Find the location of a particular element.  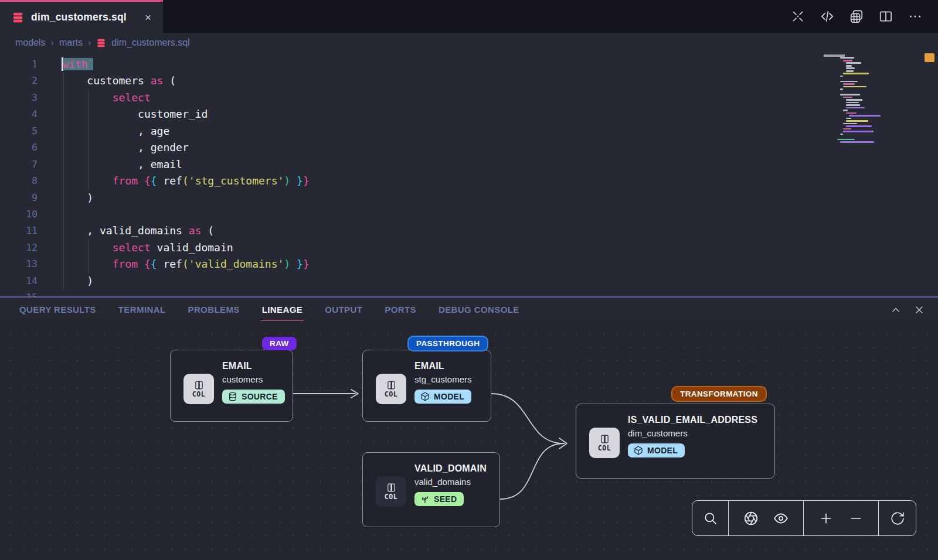

lineage-toolbar is located at coordinates (804, 518).